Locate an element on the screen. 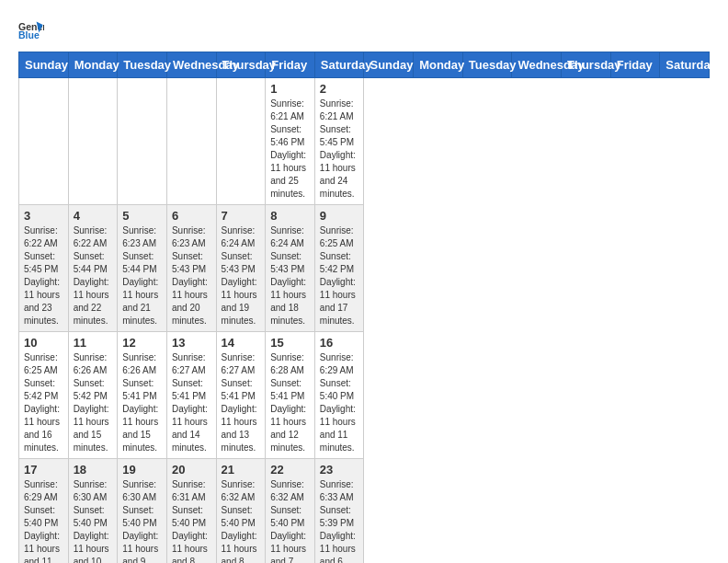 This screenshot has height=563, width=728. day-cell: 9Sunrise: 6:25 AM Sunset: 5:42 PM Daylig… is located at coordinates (339, 269).